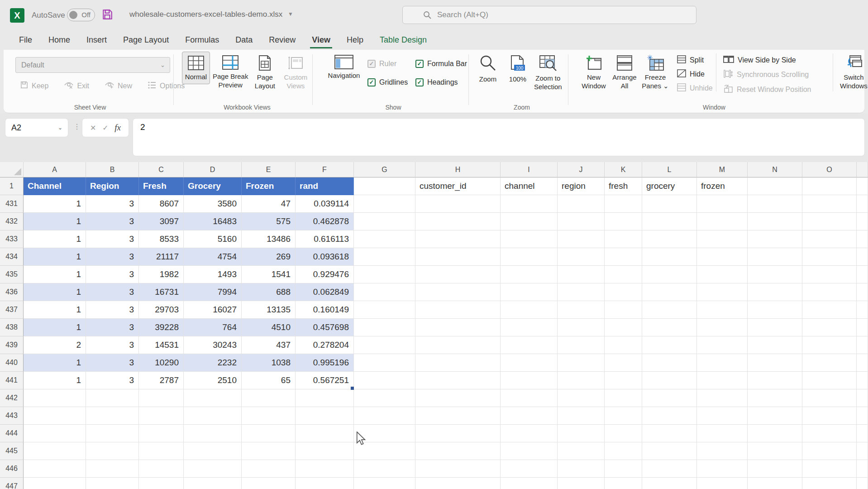 The width and height of the screenshot is (868, 489). I want to click on cell-a437: 1, so click(55, 310).